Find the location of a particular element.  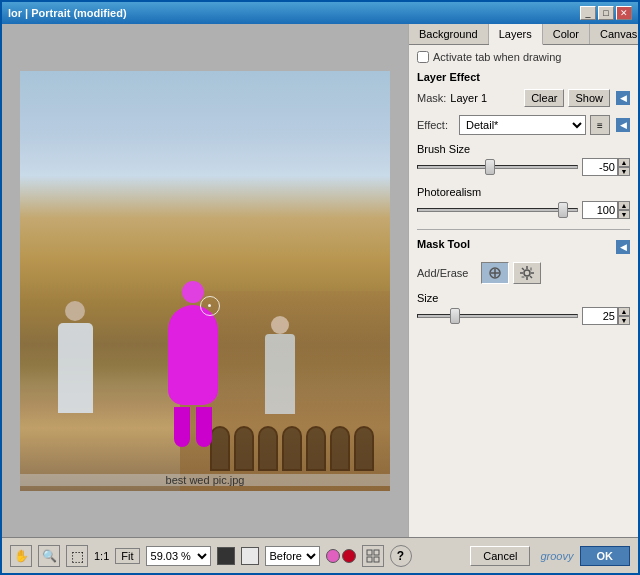

size-spinners: ▲ ▼ is located at coordinates (624, 316).